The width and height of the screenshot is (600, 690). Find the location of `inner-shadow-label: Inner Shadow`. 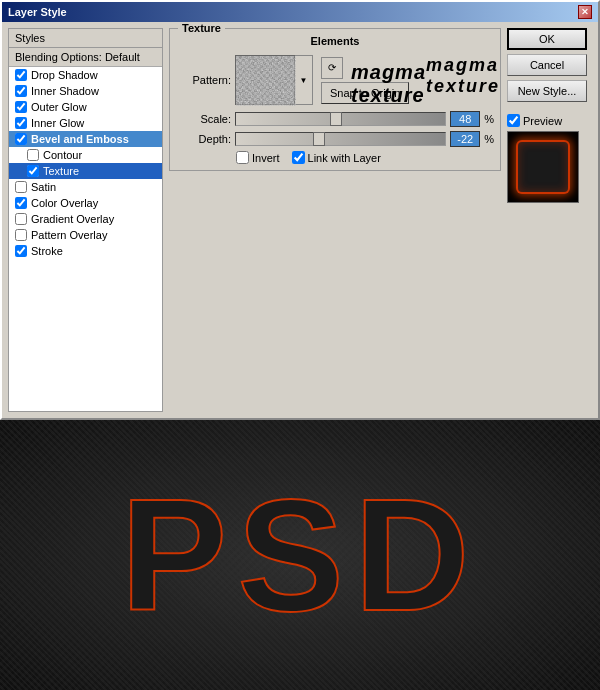

inner-shadow-label: Inner Shadow is located at coordinates (65, 91).